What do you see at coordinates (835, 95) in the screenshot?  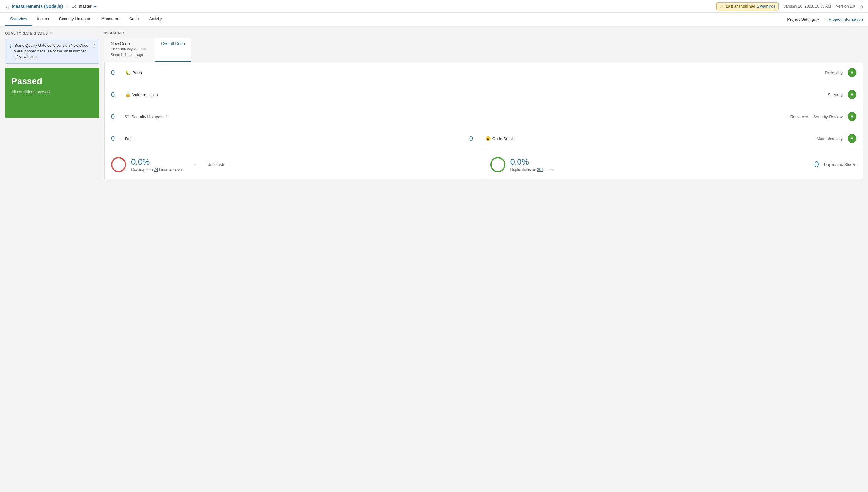 I see `vulnerabilities-category: Security` at bounding box center [835, 95].